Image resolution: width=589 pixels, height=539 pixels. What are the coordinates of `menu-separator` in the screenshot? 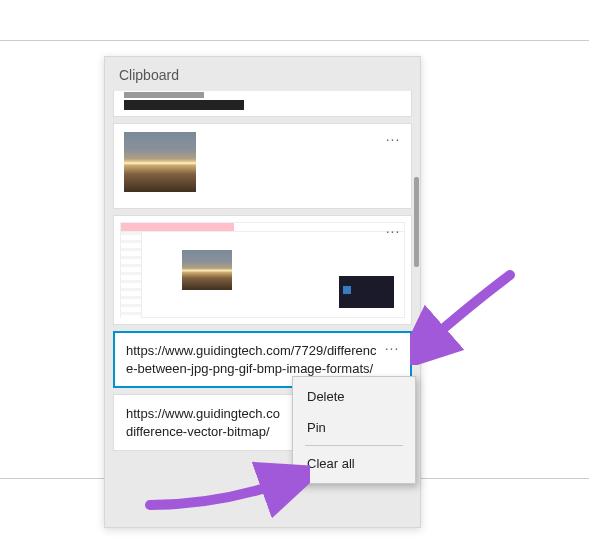 It's located at (354, 446).